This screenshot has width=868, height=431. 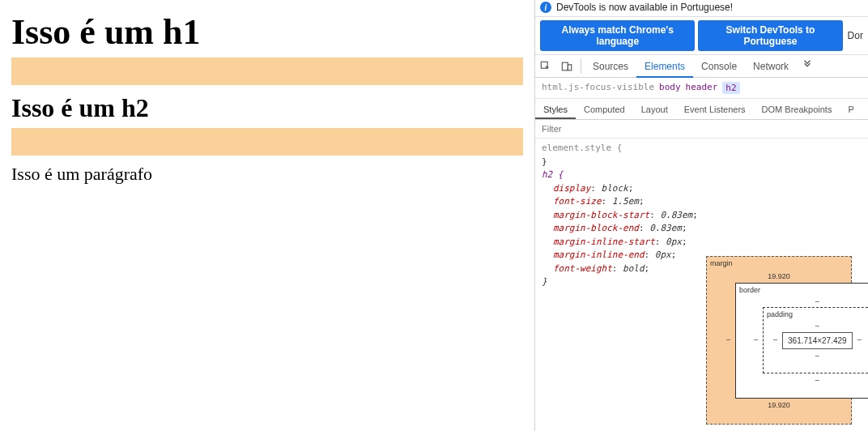 What do you see at coordinates (267, 32) in the screenshot?
I see `page-h1: Isso é um h1` at bounding box center [267, 32].